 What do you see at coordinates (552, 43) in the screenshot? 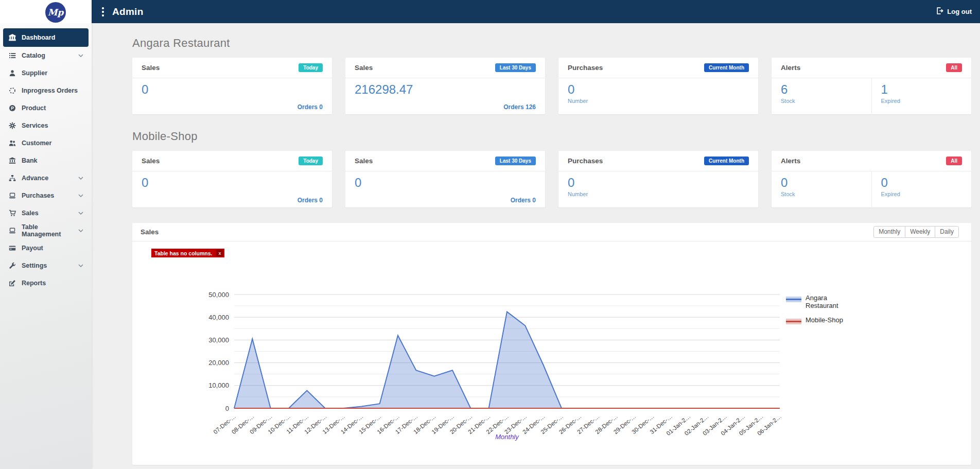
I see `section-heading-angara-restaurant: Angara Restaurant` at bounding box center [552, 43].